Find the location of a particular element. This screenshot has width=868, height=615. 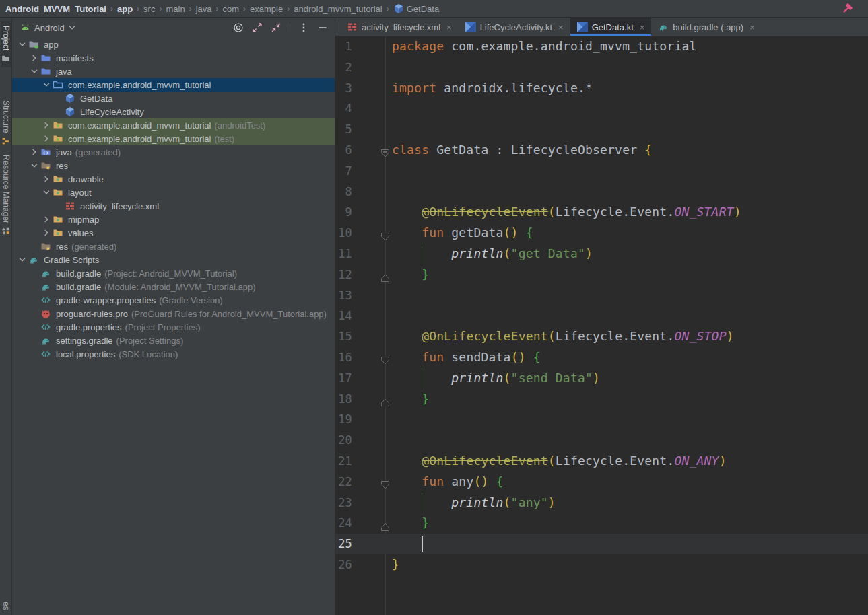

tree-item: GetData is located at coordinates (174, 98).